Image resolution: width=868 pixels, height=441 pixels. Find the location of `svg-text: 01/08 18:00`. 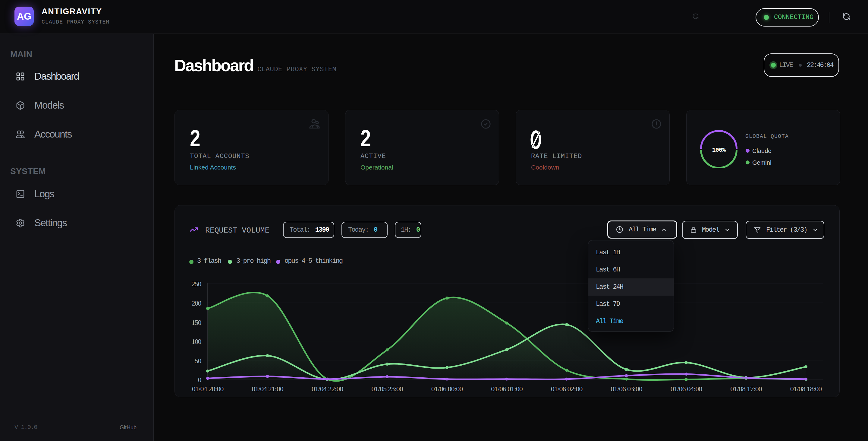

svg-text: 01/08 18:00 is located at coordinates (806, 389).